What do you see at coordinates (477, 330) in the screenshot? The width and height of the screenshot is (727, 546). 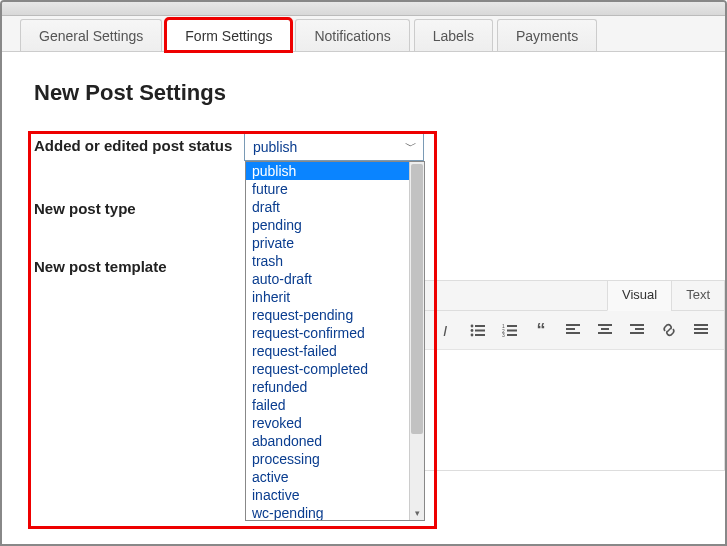 I see `bullet-list-icon` at bounding box center [477, 330].